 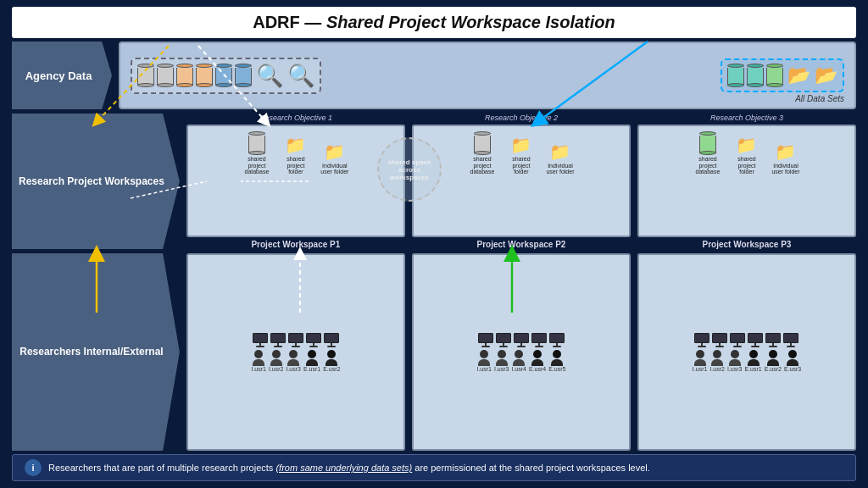 I want to click on labels-column: Research Project Workspaces Researchers …, so click(x=96, y=282).